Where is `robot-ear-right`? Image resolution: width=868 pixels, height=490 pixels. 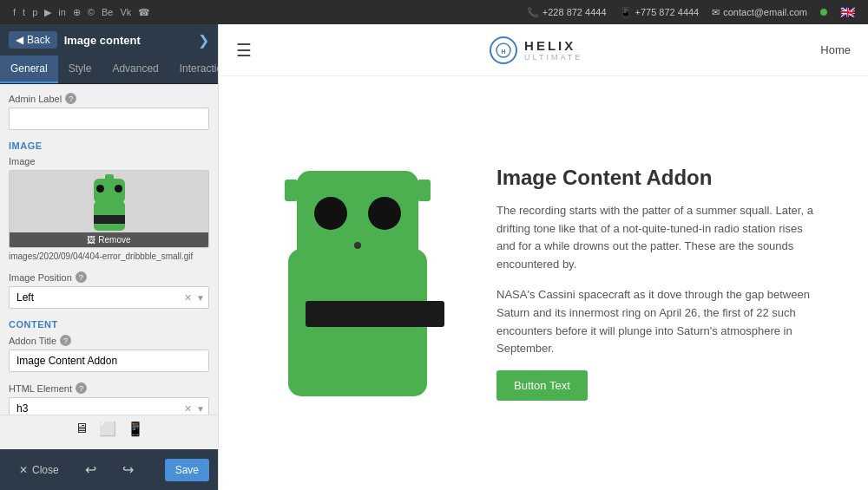
robot-ear-right is located at coordinates (424, 191).